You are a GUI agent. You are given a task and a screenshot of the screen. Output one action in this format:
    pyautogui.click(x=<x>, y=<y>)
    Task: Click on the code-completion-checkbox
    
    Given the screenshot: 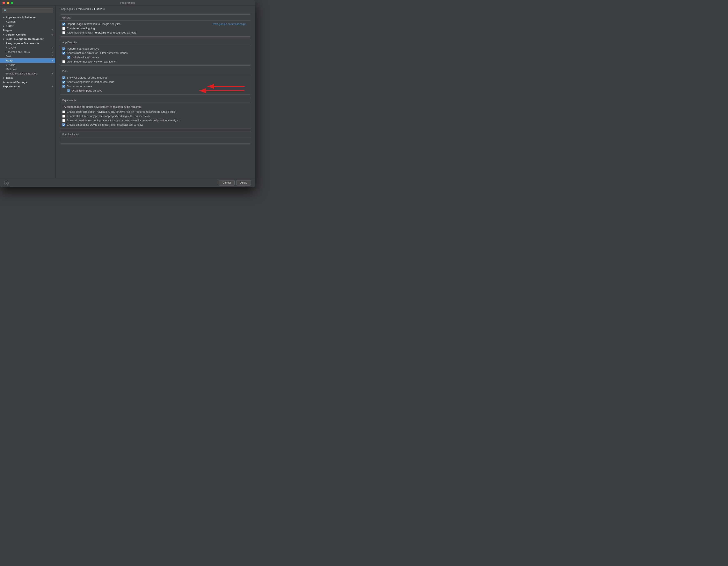 What is the action you would take?
    pyautogui.click(x=64, y=112)
    